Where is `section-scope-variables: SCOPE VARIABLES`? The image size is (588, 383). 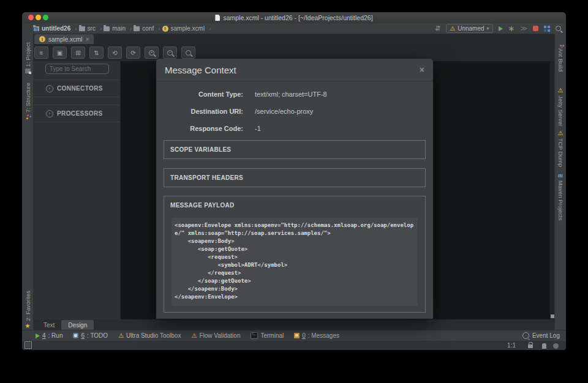
section-scope-variables: SCOPE VARIABLES is located at coordinates (295, 149).